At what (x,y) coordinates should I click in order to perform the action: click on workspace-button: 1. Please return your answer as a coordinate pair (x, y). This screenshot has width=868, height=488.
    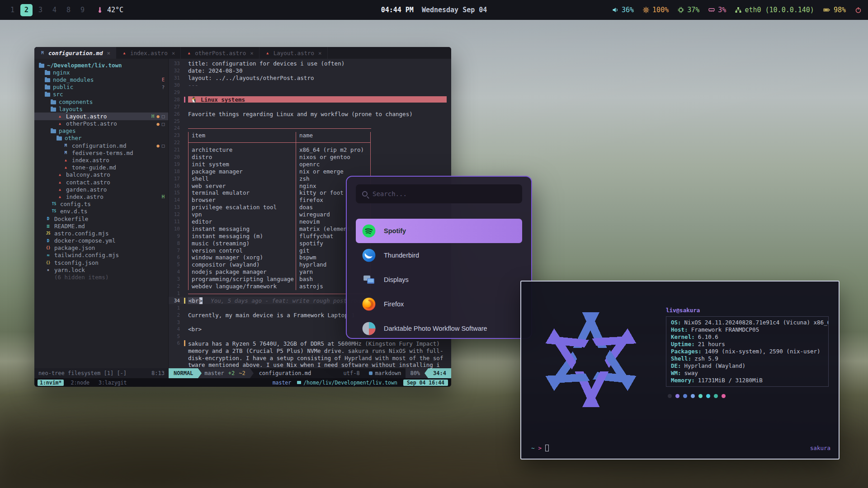
    Looking at the image, I should click on (13, 10).